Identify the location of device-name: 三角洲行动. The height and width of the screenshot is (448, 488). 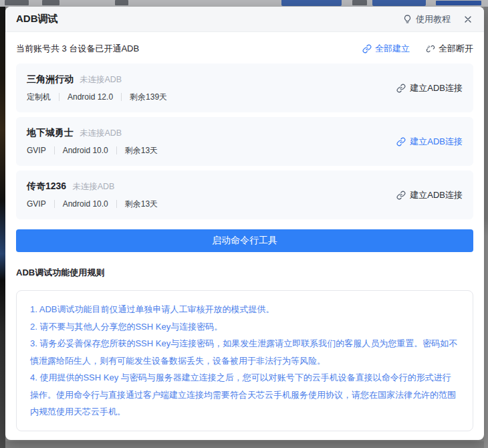
(50, 80).